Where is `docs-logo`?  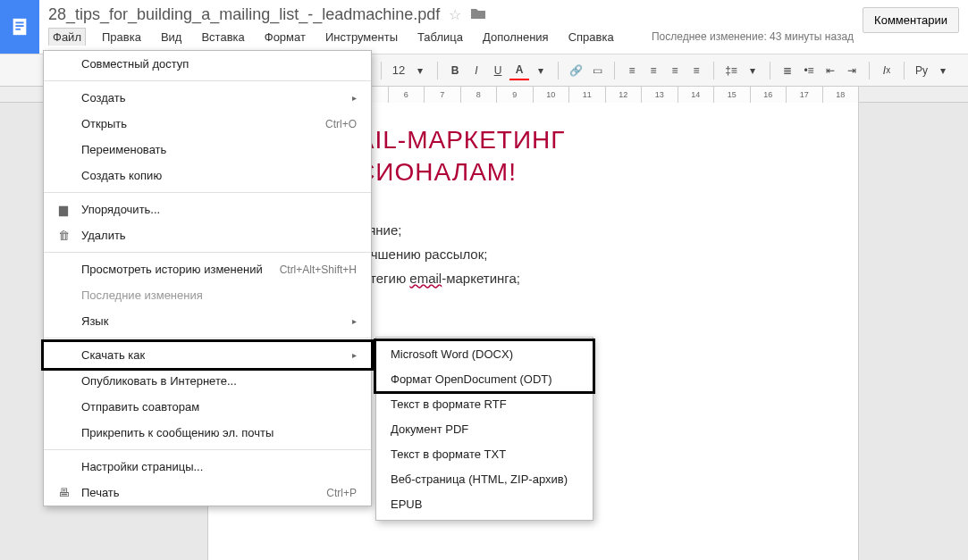 docs-logo is located at coordinates (20, 27).